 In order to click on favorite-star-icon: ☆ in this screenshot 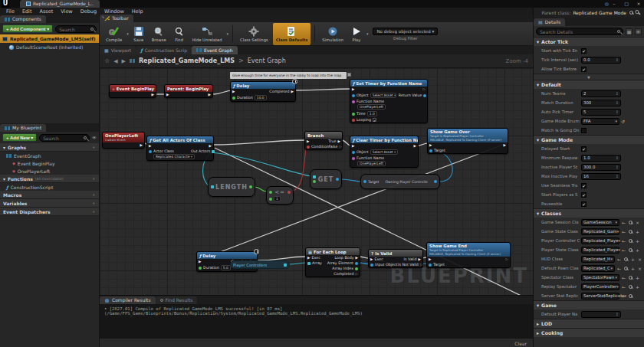, I will do `click(107, 61)`.